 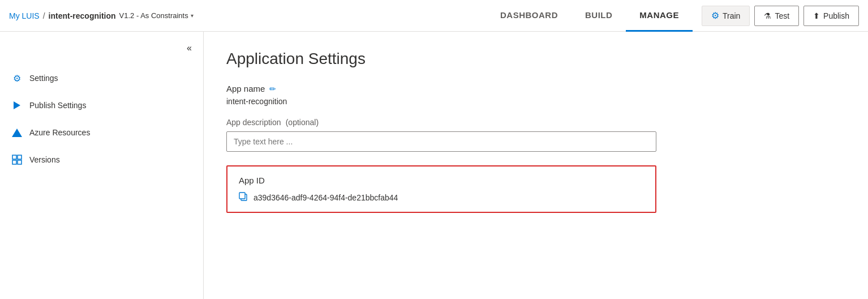 I want to click on header: My LUIS / intent-recognition V1.2 - As C…, so click(x=434, y=16).